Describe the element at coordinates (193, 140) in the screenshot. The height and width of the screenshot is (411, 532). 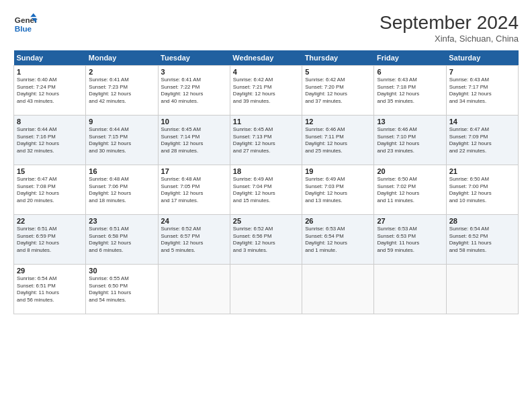
I see `table-row: 10Sunrise: 6:45 AMSunset: 7:14 PMDayligh…` at that location.